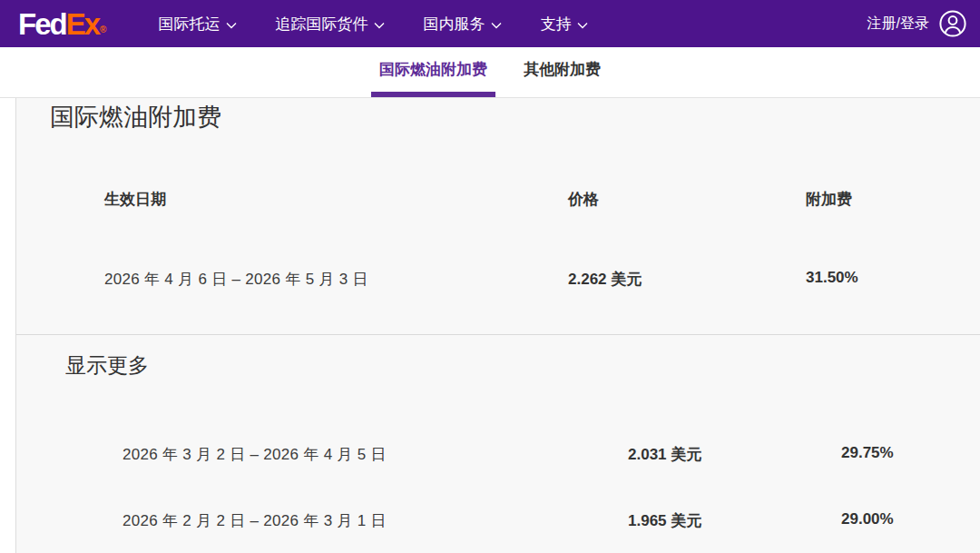 The image size is (980, 553). Describe the element at coordinates (490, 24) in the screenshot. I see `top-navigation-bar: FedEx® 国际托运 追踪国际货件 国内服务 支持` at that location.